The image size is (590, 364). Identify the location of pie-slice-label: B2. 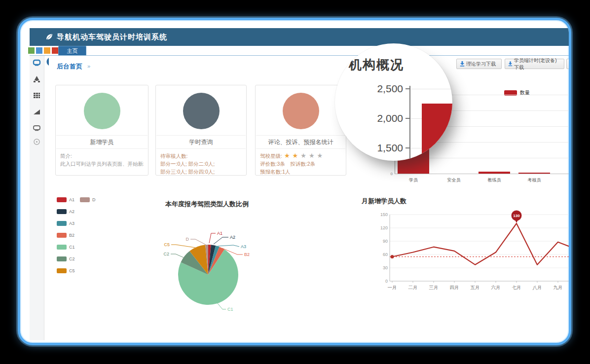
(247, 255).